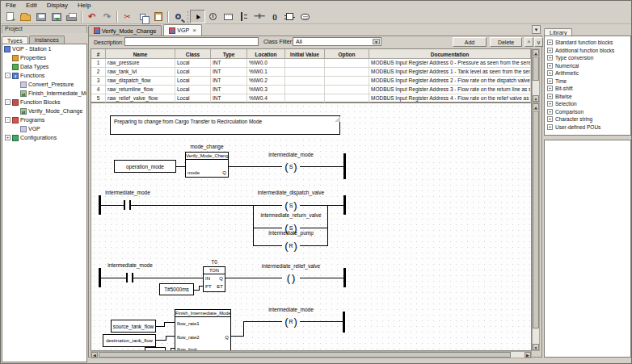  I want to click on tab-instances: Instances, so click(47, 40).